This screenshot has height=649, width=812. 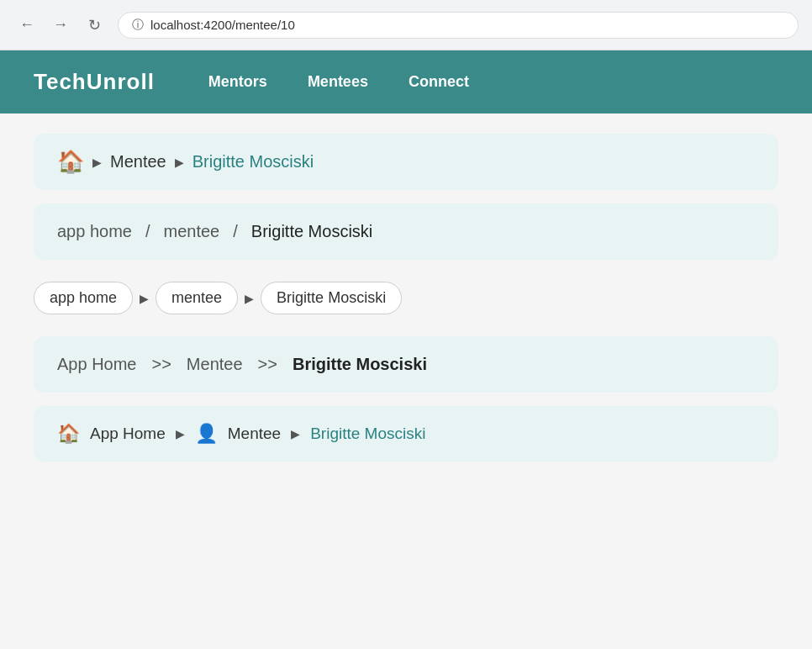 What do you see at coordinates (254, 434) in the screenshot?
I see `breadcrumb-5-mentee: Mentee` at bounding box center [254, 434].